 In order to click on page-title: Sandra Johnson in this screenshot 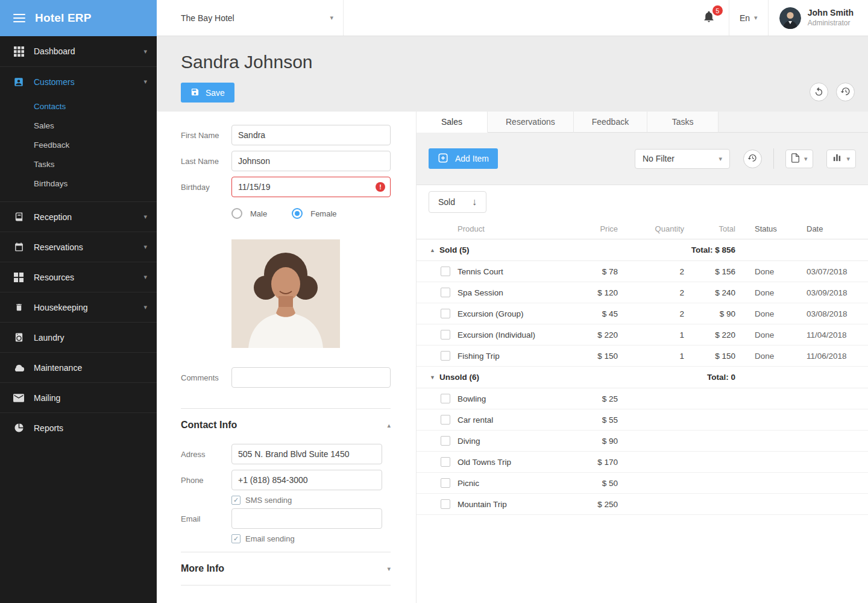, I will do `click(524, 62)`.